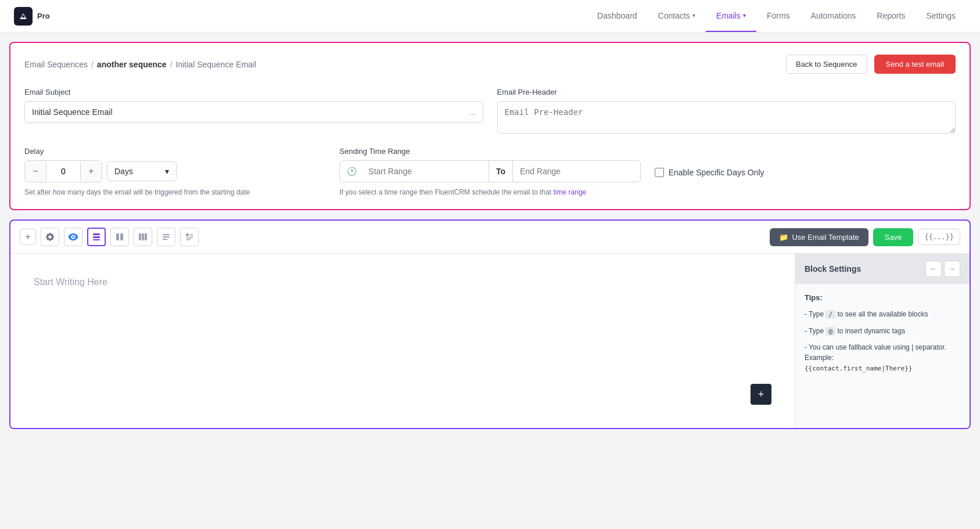 The width and height of the screenshot is (980, 529). Describe the element at coordinates (473, 112) in the screenshot. I see `subject-dots-button: ...` at that location.